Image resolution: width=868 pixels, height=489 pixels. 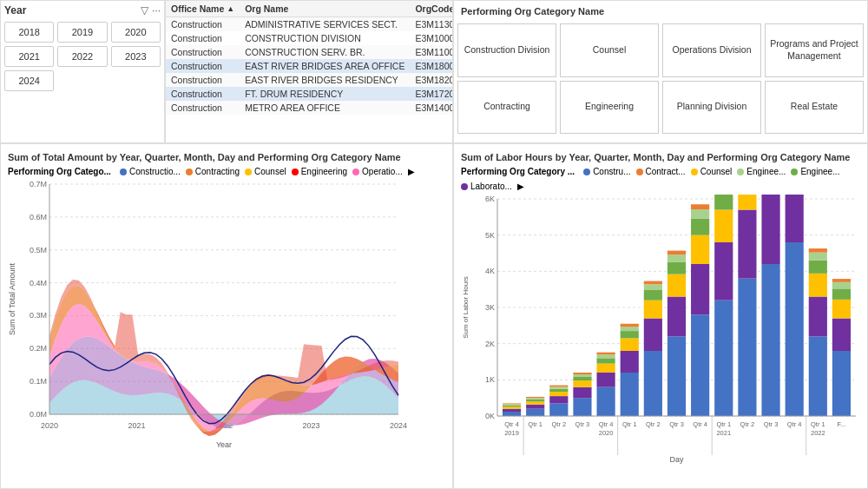 What do you see at coordinates (82, 56) in the screenshot?
I see `year-btn-2022: 2022` at bounding box center [82, 56].